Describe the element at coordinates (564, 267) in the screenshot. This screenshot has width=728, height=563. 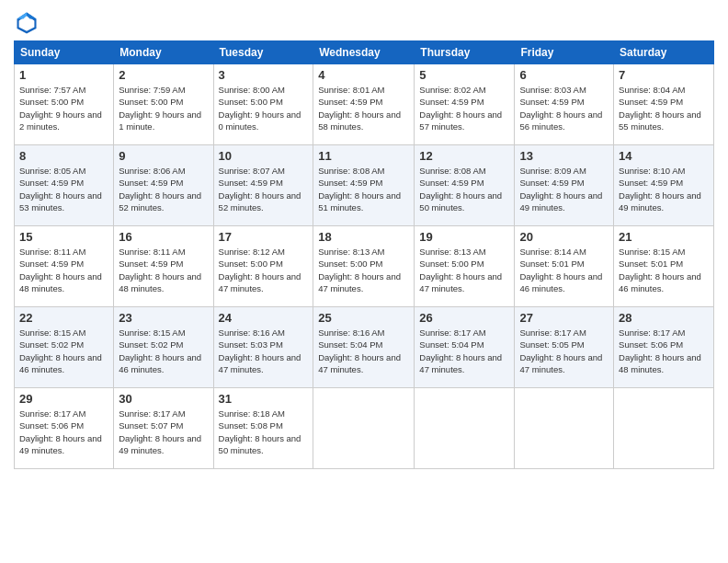
I see `day-cell: 20Sunrise: 8:14 AMSunset: 5:01 PMDayligh…` at that location.